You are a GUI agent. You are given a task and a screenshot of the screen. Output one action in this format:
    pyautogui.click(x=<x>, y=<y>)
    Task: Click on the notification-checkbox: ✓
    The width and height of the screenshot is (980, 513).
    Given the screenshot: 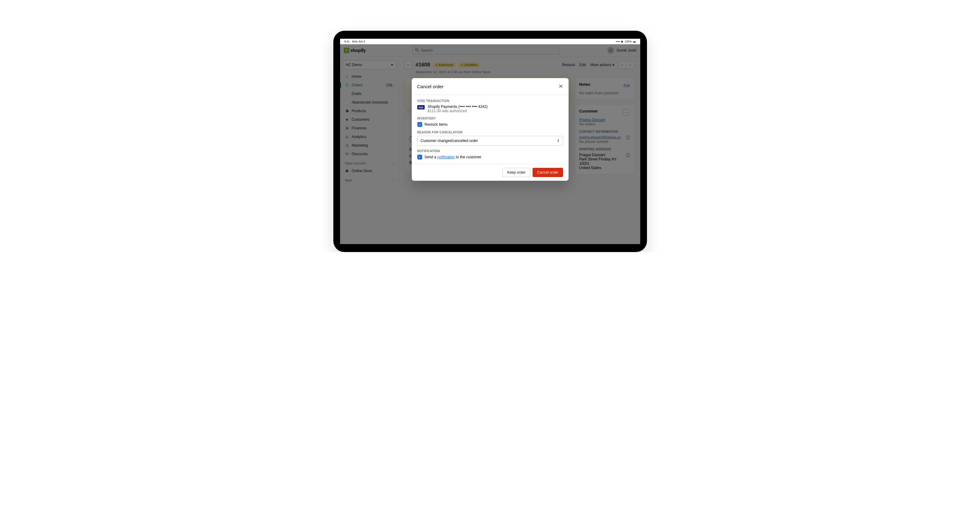 What is the action you would take?
    pyautogui.click(x=420, y=157)
    